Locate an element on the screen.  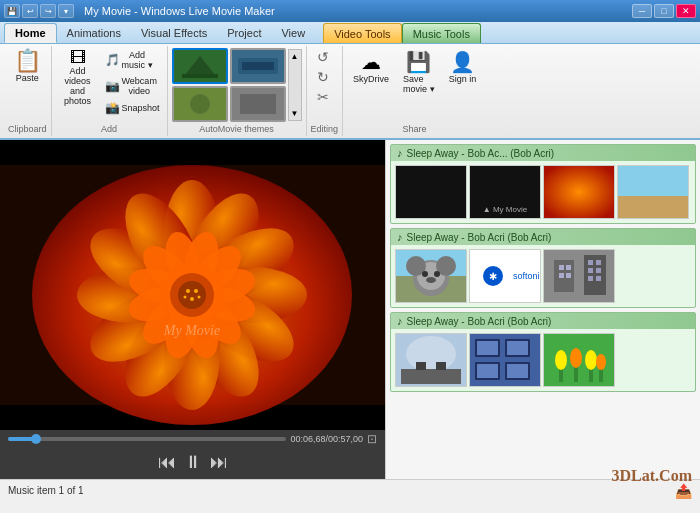
tab-animations: Animations is located at coordinates (94, 33).